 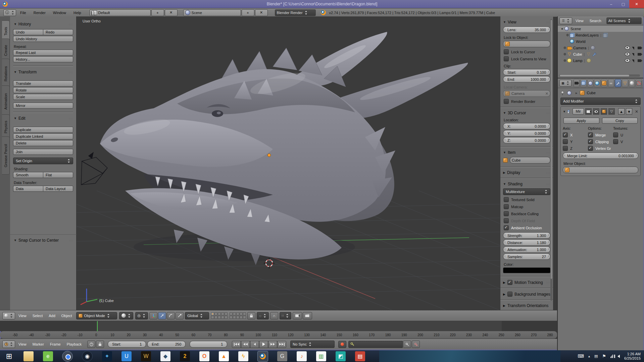 What do you see at coordinates (264, 345) in the screenshot?
I see `play-button` at bounding box center [264, 345].